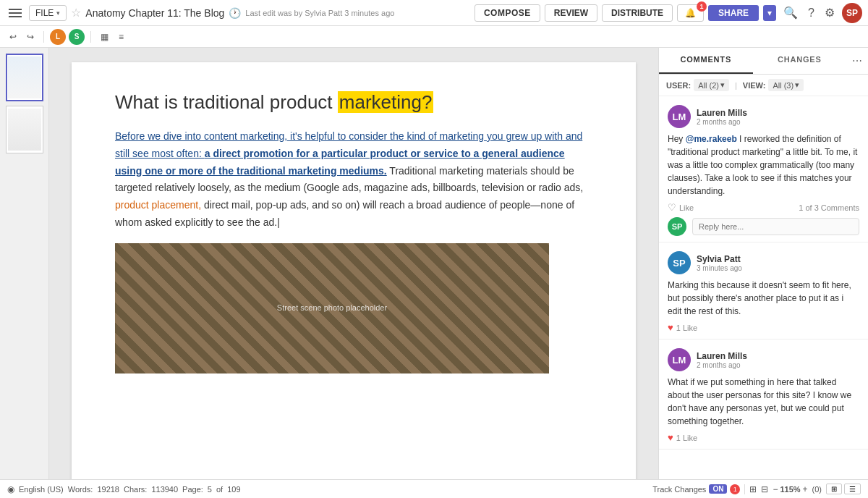  I want to click on document-image: Street scene photo placeholder, so click(332, 308).